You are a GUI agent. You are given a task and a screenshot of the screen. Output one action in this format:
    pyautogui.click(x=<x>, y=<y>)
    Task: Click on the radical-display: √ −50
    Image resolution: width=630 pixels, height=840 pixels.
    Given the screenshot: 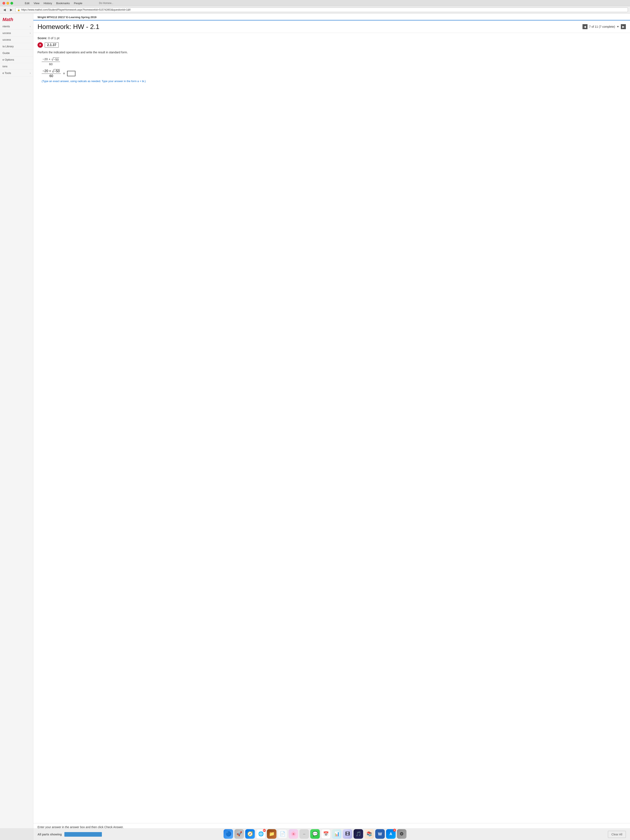 What is the action you would take?
    pyautogui.click(x=55, y=59)
    